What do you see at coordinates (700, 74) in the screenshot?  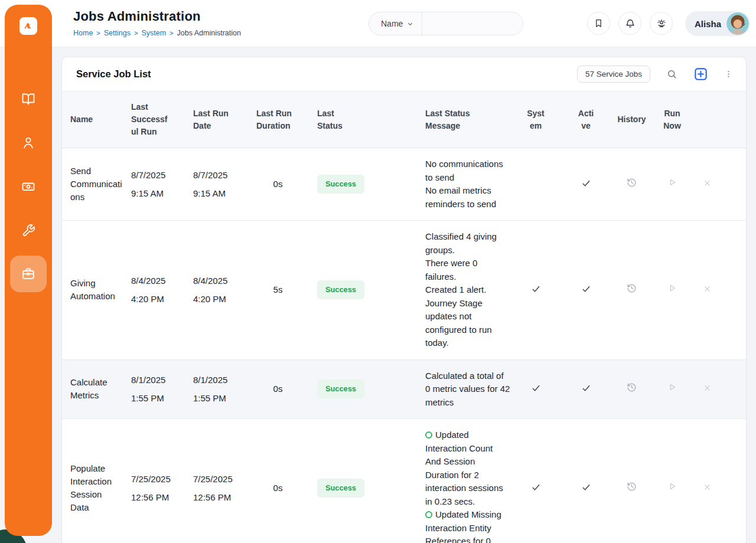 I see `add-icon` at bounding box center [700, 74].